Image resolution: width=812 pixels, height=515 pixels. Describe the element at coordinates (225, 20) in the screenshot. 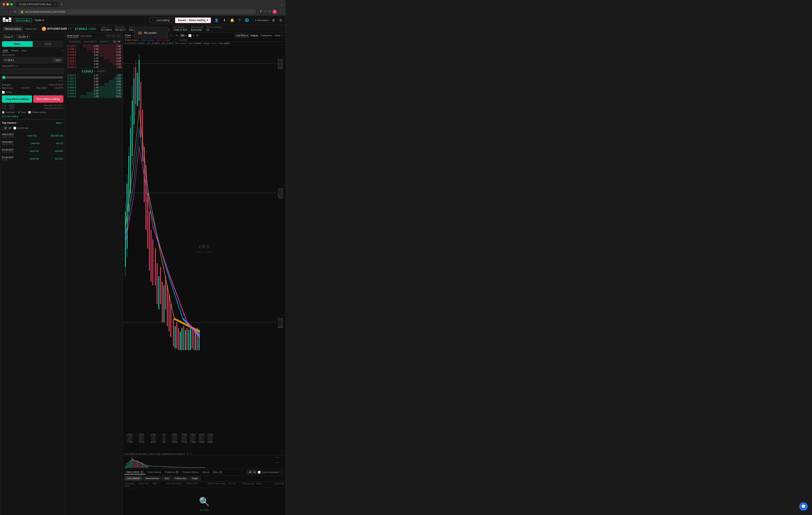

I see `download-icon: ⬇` at that location.